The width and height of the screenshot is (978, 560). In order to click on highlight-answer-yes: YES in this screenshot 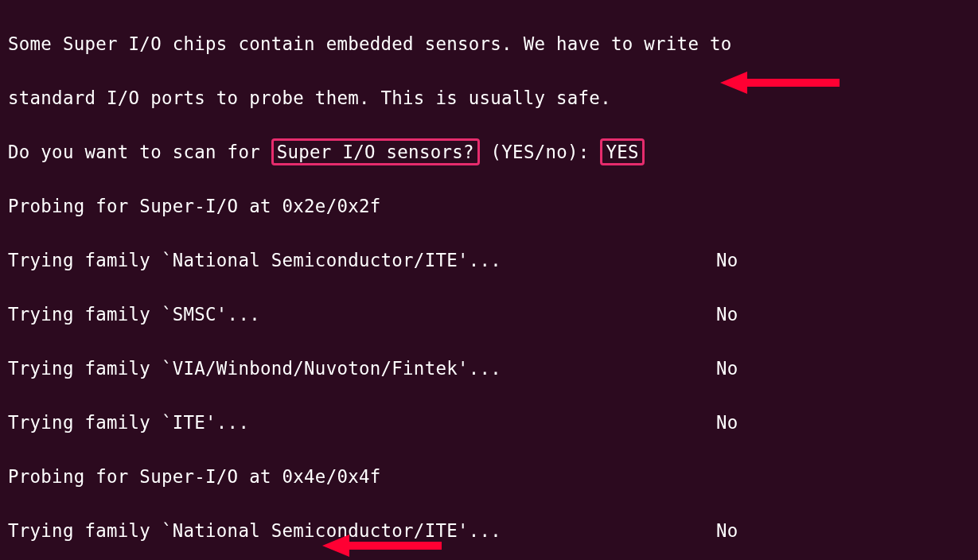, I will do `click(622, 152)`.